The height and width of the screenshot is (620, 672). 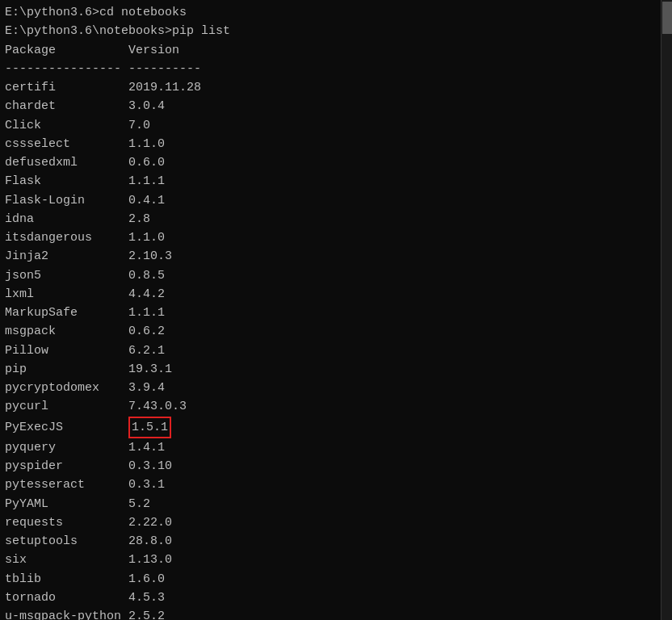 I want to click on terminal-line-sep: ---------------- ----------, so click(x=336, y=69).